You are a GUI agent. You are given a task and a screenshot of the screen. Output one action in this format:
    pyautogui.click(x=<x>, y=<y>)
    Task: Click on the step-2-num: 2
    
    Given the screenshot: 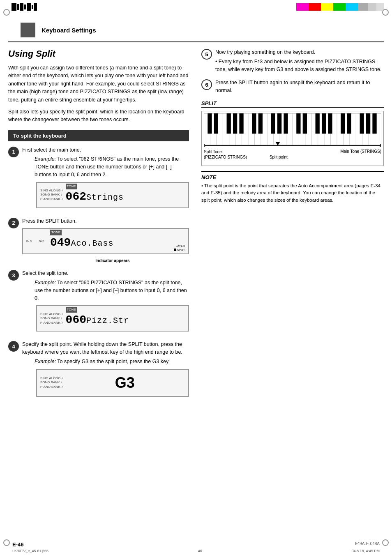 What is the action you would take?
    pyautogui.click(x=14, y=223)
    